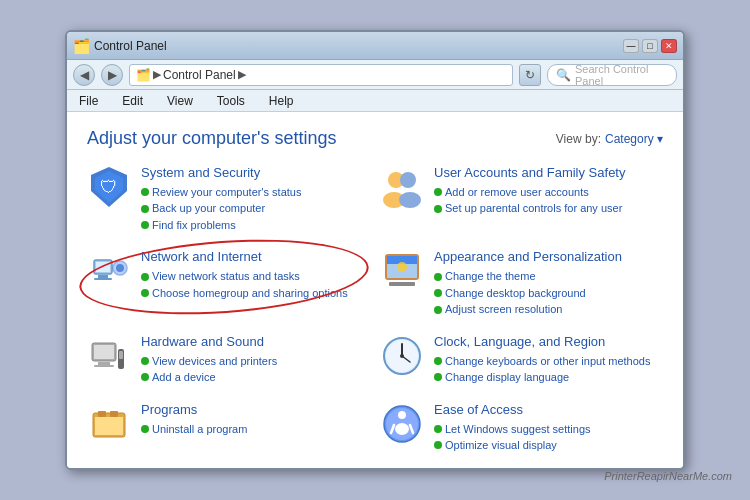  Describe the element at coordinates (375, 101) in the screenshot. I see `menu-bar: File Edit View Tools Help` at that location.